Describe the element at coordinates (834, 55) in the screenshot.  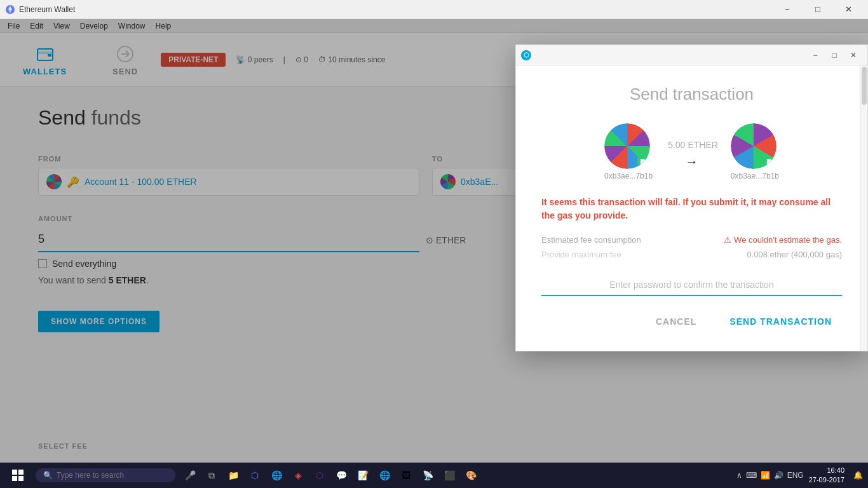
I see `modal-controls: − □ ✕` at that location.